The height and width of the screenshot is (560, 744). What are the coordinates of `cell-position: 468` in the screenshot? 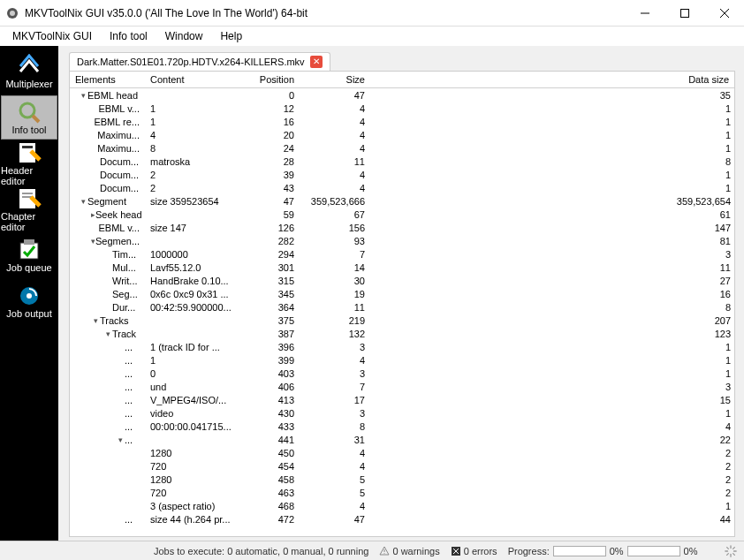 It's located at (267, 506).